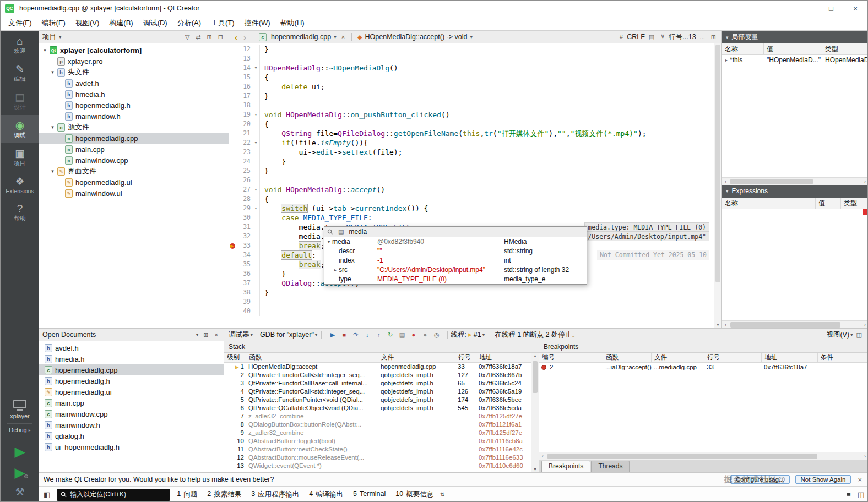 This screenshot has width=868, height=502. Describe the element at coordinates (198, 37) in the screenshot. I see `sync-with-editor-icon: ⇄` at that location.